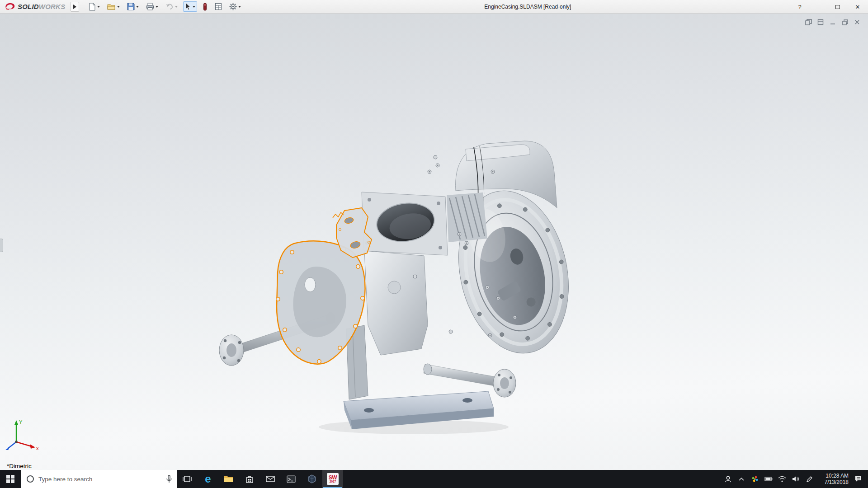 This screenshot has height=488, width=868. I want to click on store-icon, so click(250, 479).